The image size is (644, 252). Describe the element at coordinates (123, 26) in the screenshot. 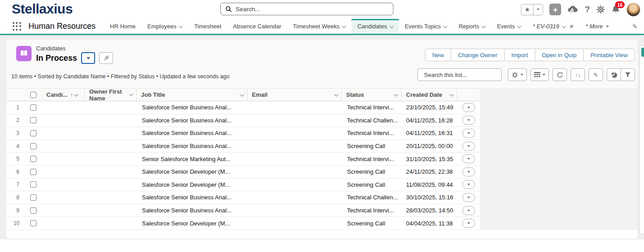

I see `tab-hr-home: HR Home` at that location.